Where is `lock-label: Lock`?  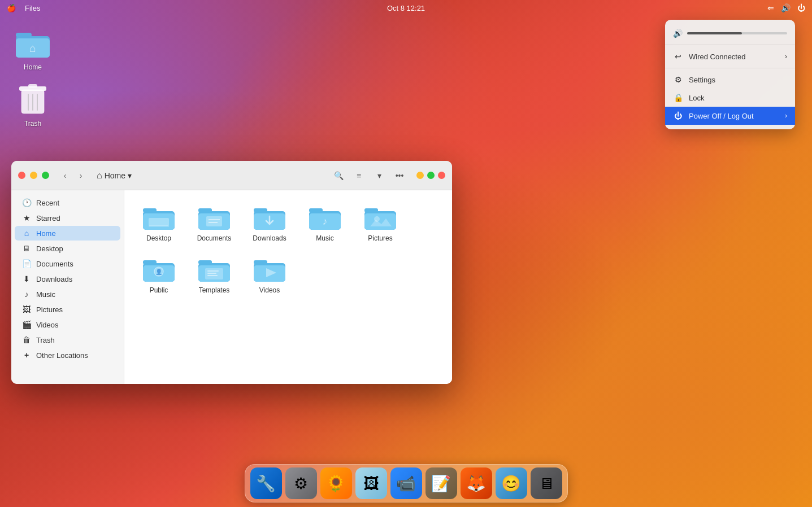 lock-label: Lock is located at coordinates (696, 98).